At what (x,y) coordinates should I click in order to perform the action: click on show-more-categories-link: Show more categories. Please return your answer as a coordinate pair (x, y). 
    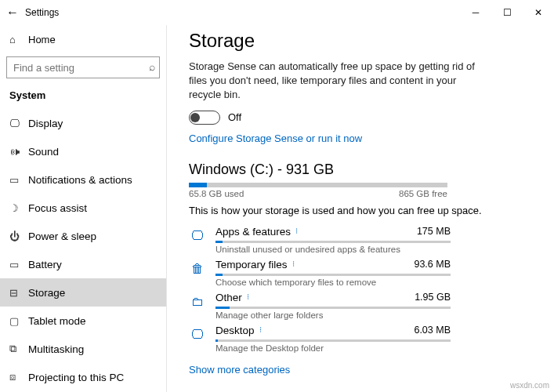
    Looking at the image, I should click on (240, 370).